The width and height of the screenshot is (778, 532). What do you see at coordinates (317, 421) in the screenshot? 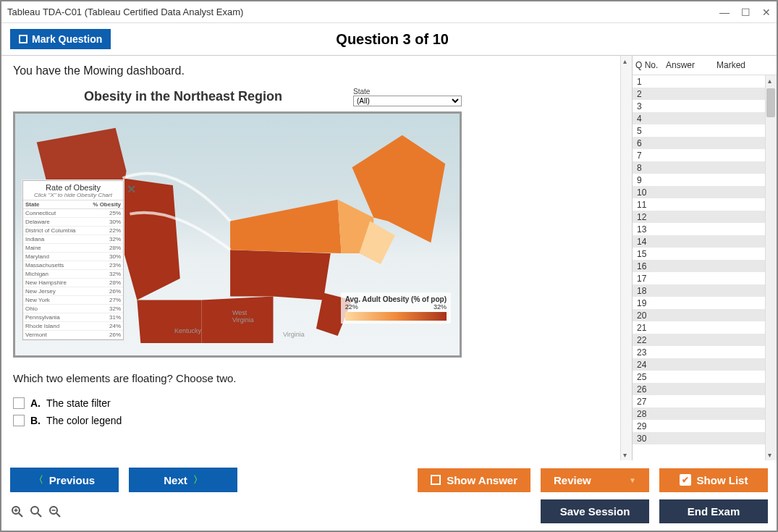
I see `answer-option: B. The color legend` at bounding box center [317, 421].